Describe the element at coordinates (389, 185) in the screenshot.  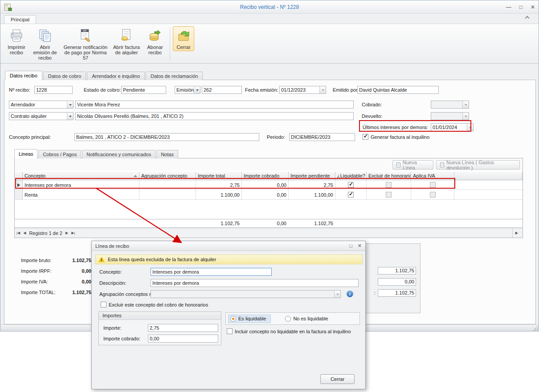
I see `row1-excluir-cell` at that location.